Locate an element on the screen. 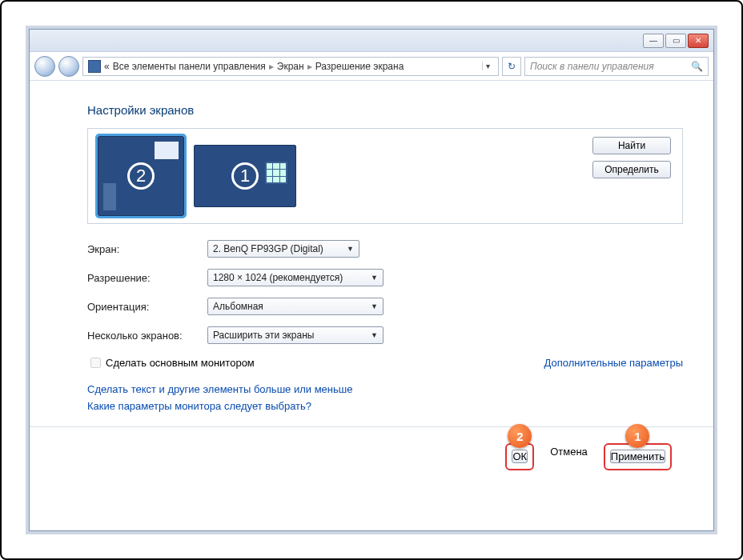  orientation-label: Ориентация: is located at coordinates (147, 307).